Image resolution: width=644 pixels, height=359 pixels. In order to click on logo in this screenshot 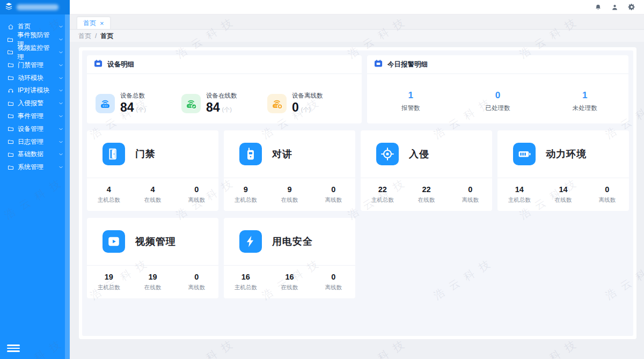, I will do `click(35, 8)`.